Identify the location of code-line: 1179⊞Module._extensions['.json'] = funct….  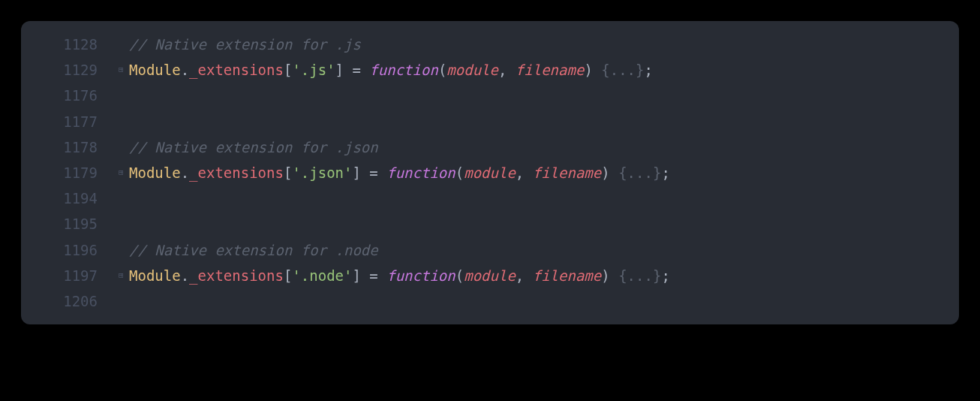
(490, 173).